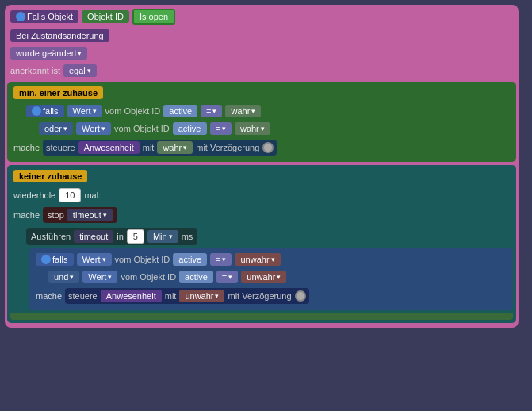  What do you see at coordinates (51, 236) in the screenshot?
I see `ausfuhren-label: Ausführen` at bounding box center [51, 236].